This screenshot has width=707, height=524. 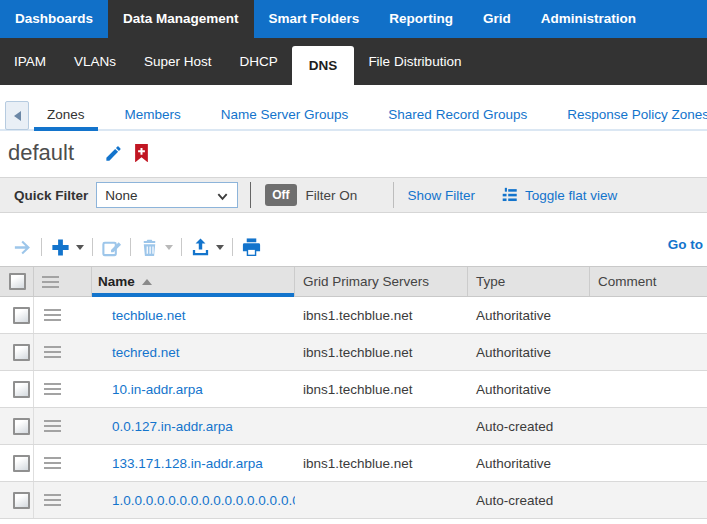 What do you see at coordinates (220, 248) in the screenshot?
I see `export-menu-caret-icon` at bounding box center [220, 248].